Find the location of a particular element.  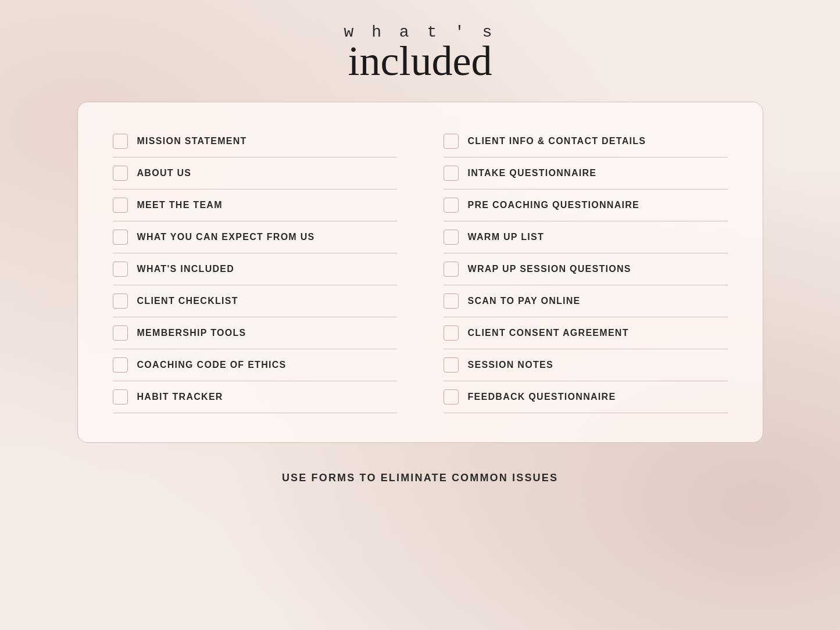

checkbox-scan-to-pay-online is located at coordinates (451, 301).